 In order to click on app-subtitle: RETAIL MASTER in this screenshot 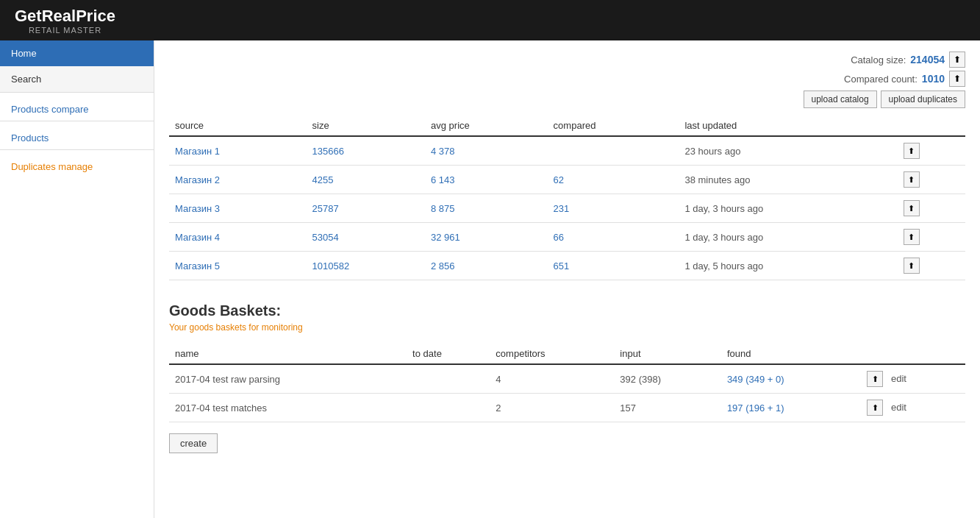, I will do `click(65, 30)`.